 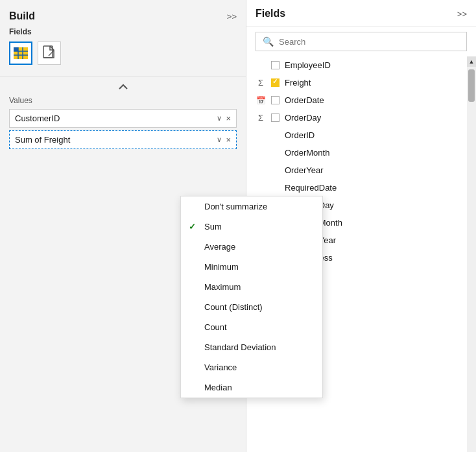 What do you see at coordinates (261, 101) in the screenshot?
I see `calendar-icon: 📅` at bounding box center [261, 101].